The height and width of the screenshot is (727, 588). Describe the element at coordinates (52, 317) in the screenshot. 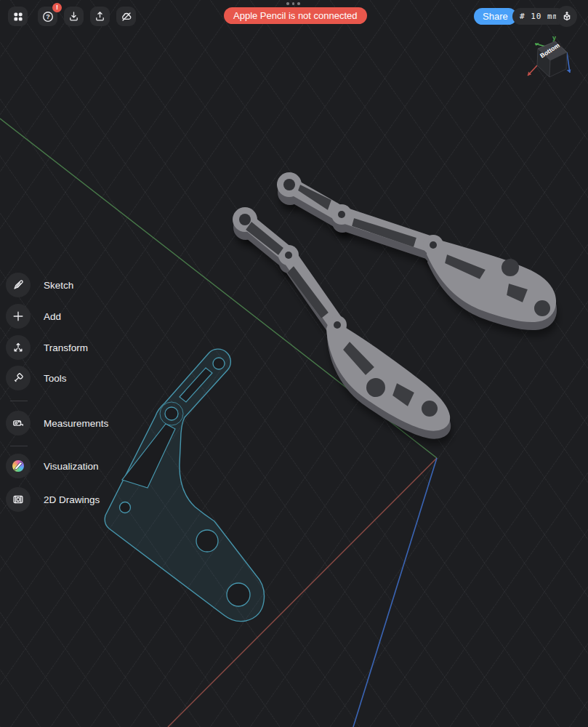

I see `sidebar-item-label: Add` at that location.